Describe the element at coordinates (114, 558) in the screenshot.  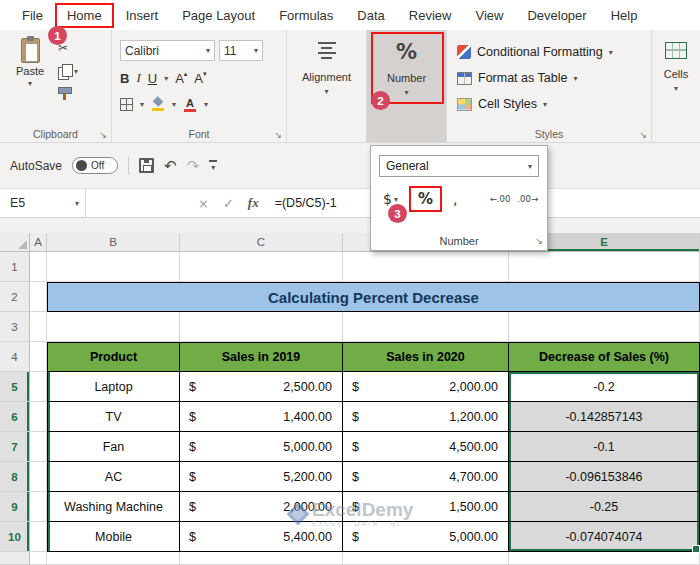
I see `cell-b11` at that location.